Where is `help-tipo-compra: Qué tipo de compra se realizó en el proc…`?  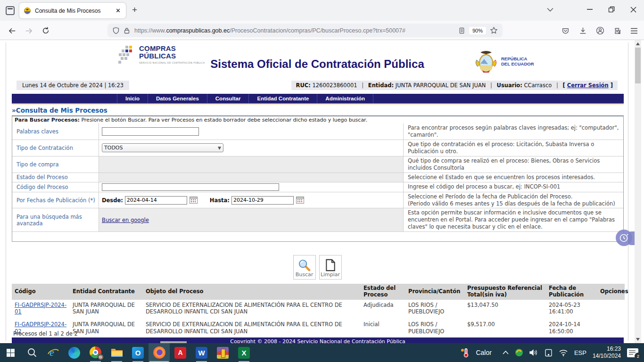 help-tipo-compra: Qué tipo de compra se realizó en el proc… is located at coordinates (513, 165).